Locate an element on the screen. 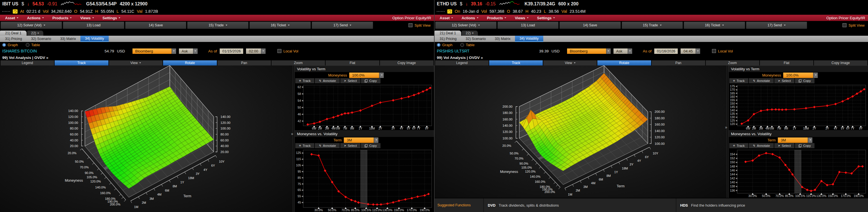  asof-date-field: 01/15/2026 is located at coordinates (231, 51).